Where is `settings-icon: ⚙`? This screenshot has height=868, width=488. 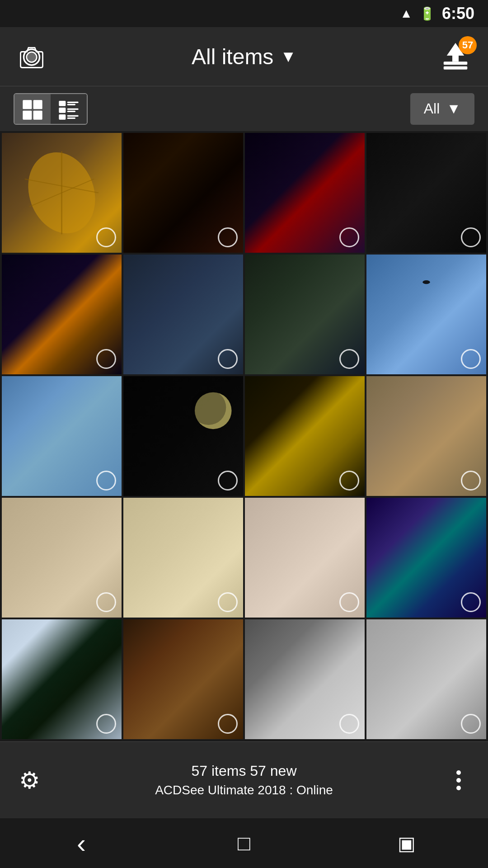
settings-icon: ⚙ is located at coordinates (30, 780).